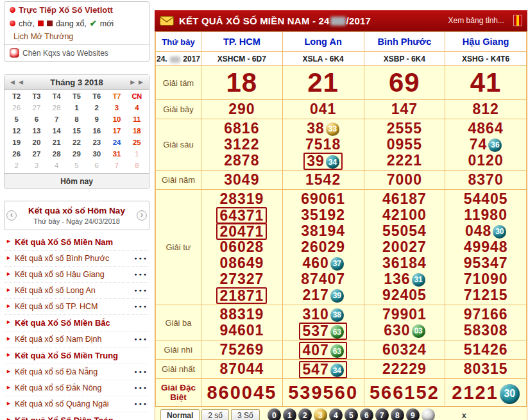 The height and width of the screenshot is (420, 528). What do you see at coordinates (117, 119) in the screenshot?
I see `calendar-day: 10` at bounding box center [117, 119].